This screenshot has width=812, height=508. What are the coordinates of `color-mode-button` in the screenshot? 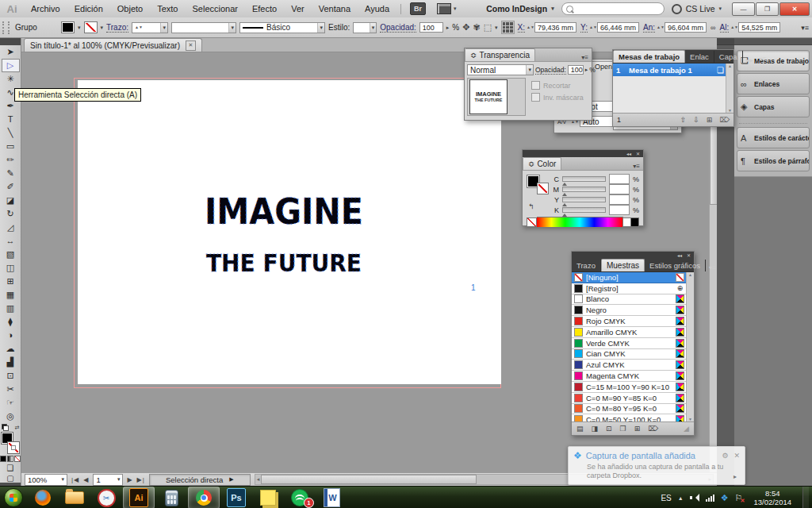 It's located at (3, 459).